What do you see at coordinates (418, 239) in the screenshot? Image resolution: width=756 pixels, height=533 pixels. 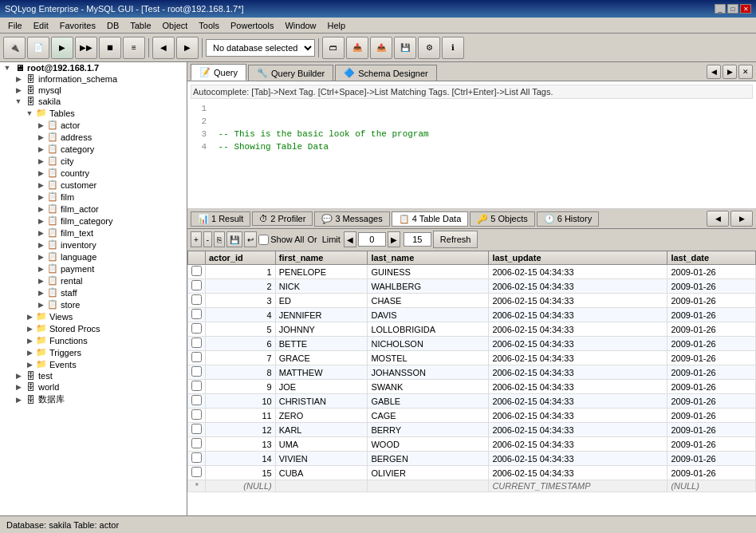 I see `page-size-input` at bounding box center [418, 239].